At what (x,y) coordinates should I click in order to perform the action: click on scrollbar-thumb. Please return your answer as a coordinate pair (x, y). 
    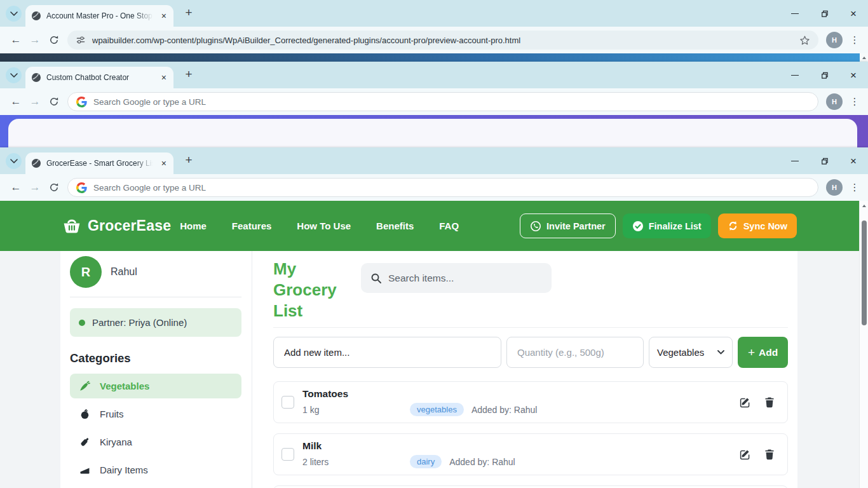
    Looking at the image, I should click on (864, 273).